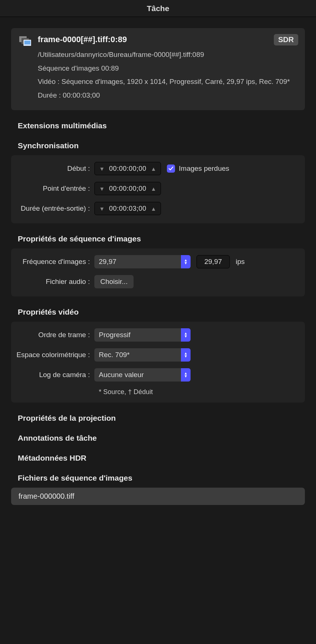 The width and height of the screenshot is (316, 644). Describe the element at coordinates (158, 189) in the screenshot. I see `timing-panel: Début : ▼ 00:00:00;00 ▲ Images perdues` at that location.